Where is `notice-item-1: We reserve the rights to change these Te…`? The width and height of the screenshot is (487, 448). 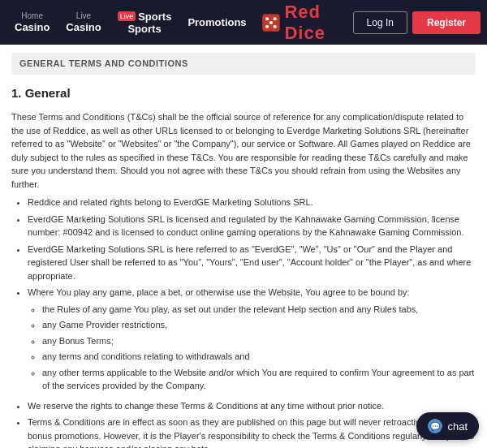
notice-item-1: We reserve the rights to change these Te… is located at coordinates (252, 406).